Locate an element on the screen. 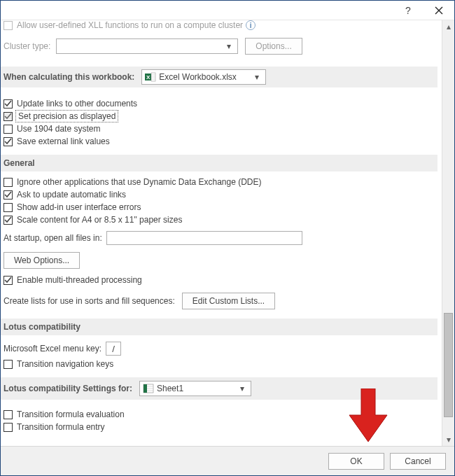  cluster-type-row: Cluster type: ▾ Options... is located at coordinates (219, 46).